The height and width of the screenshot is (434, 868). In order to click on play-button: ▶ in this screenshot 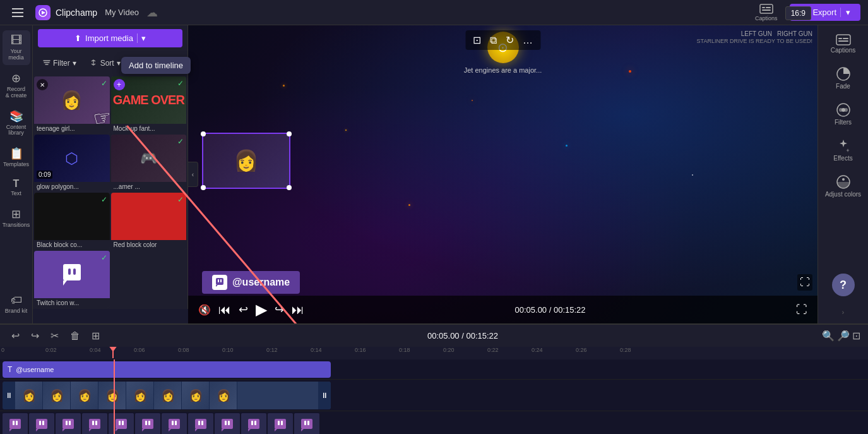, I will do `click(261, 310)`.